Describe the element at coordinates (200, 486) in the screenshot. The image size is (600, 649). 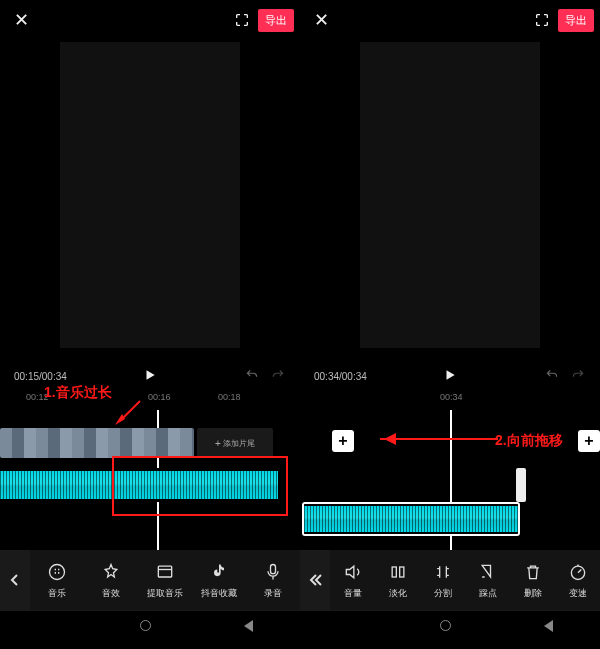
I see `annotation-red-box` at that location.